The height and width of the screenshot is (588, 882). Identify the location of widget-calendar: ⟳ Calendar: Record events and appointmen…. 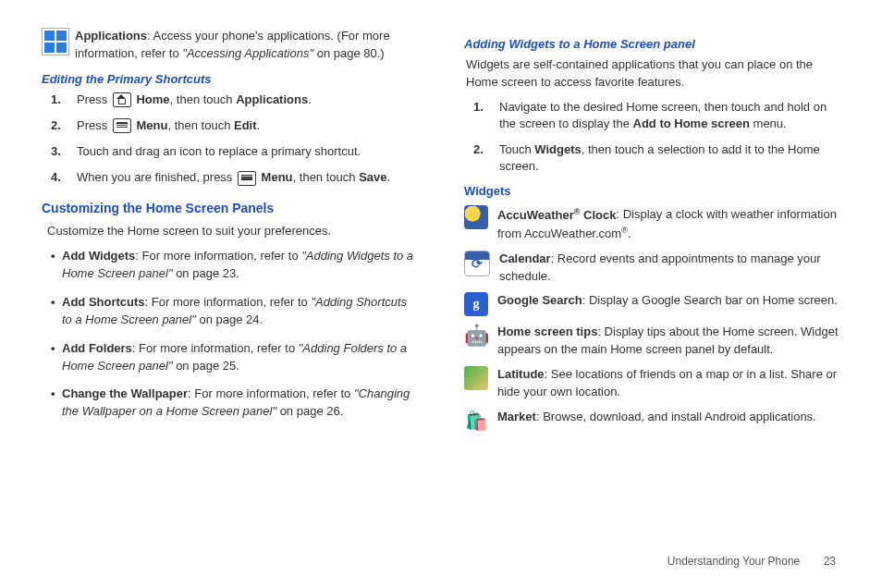
(653, 268).